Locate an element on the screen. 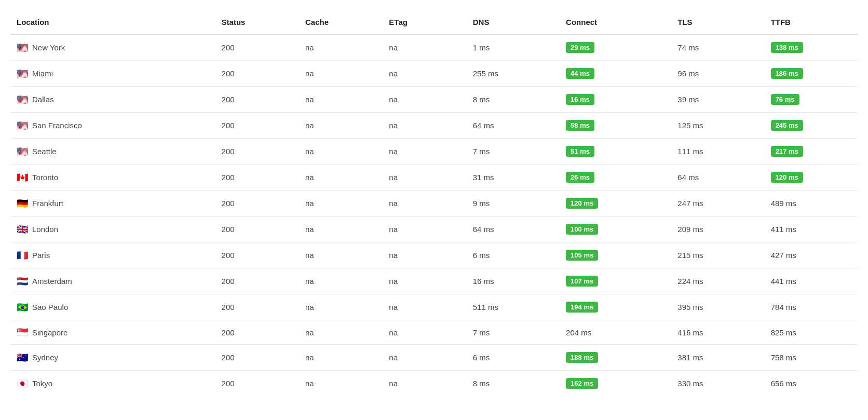 Image resolution: width=868 pixels, height=420 pixels. connect-badge: 105 ms is located at coordinates (582, 255).